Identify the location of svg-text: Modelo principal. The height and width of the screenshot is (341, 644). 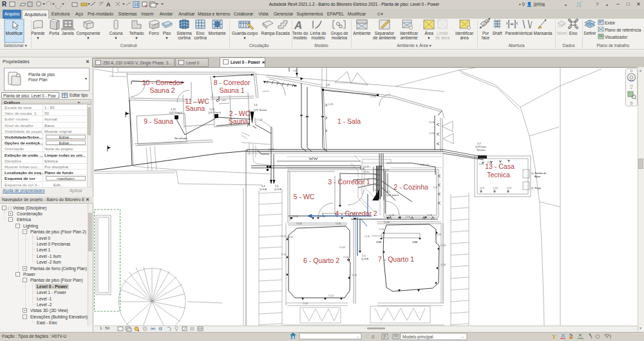
(418, 337).